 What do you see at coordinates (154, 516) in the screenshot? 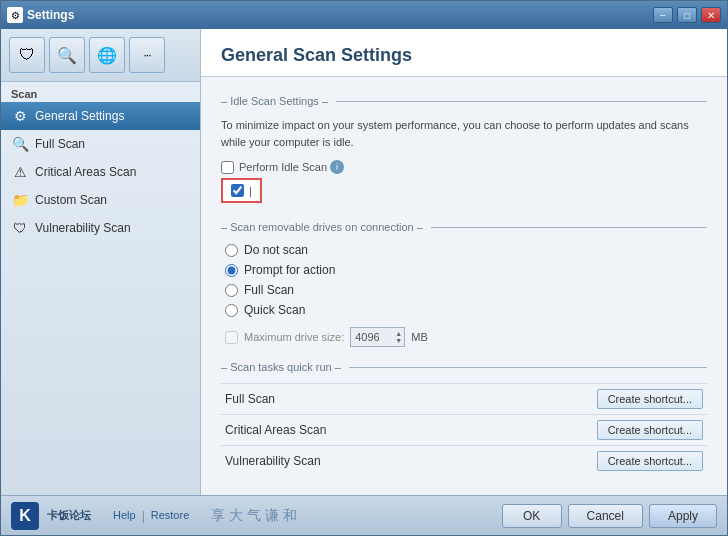
I see `footer-left: K 卡饭论坛 Help | Restore 享 大 气 谦 和` at bounding box center [154, 516].